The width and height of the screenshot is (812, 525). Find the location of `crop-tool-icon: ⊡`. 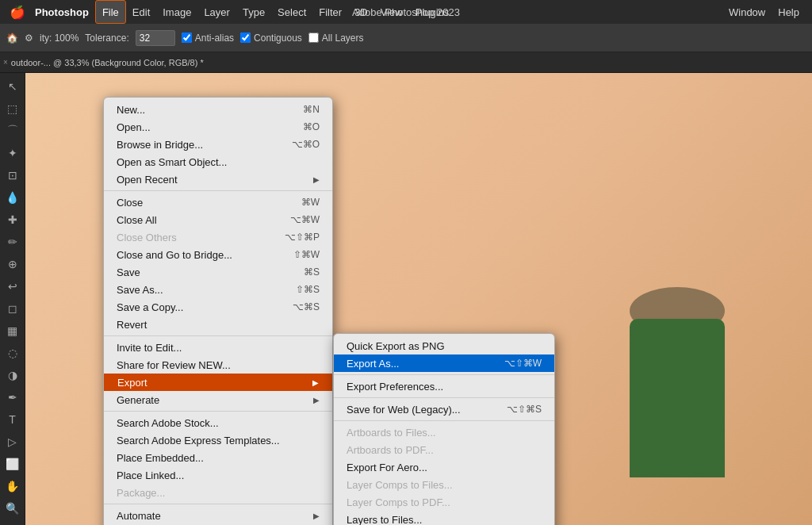

crop-tool-icon: ⊡ is located at coordinates (13, 175).